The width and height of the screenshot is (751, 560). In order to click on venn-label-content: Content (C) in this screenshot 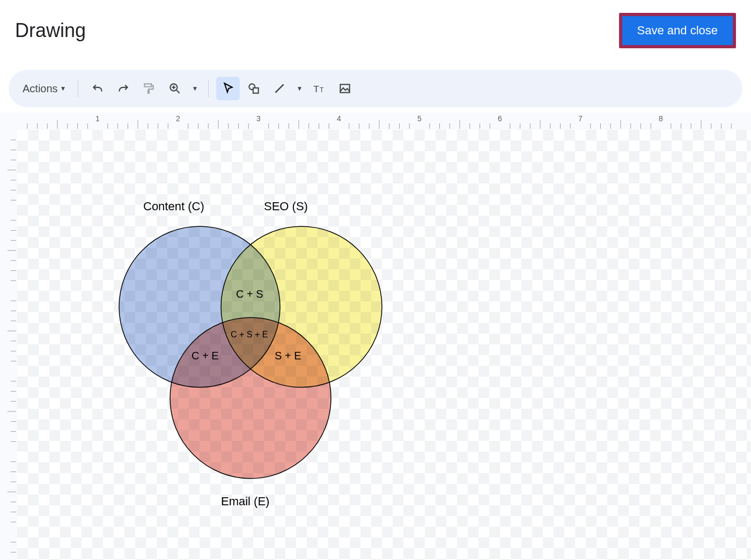, I will do `click(174, 207)`.